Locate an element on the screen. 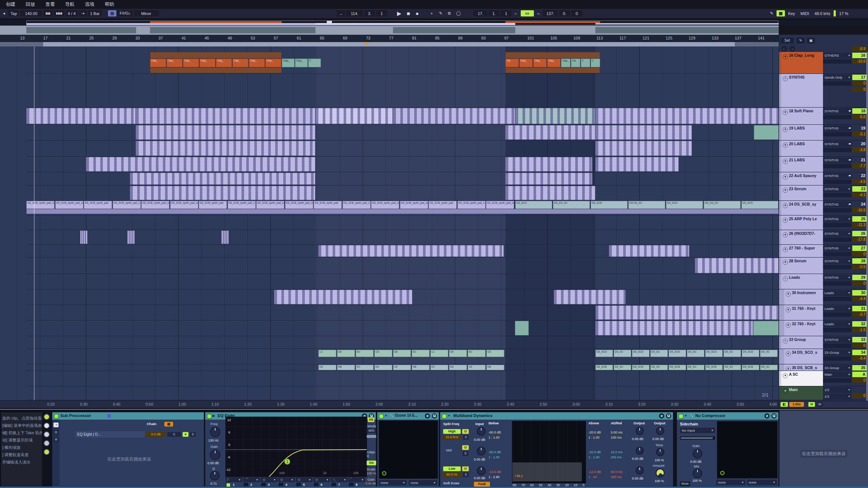 This screenshot has width=868, height=488. track-number-badge: 33 is located at coordinates (860, 339).